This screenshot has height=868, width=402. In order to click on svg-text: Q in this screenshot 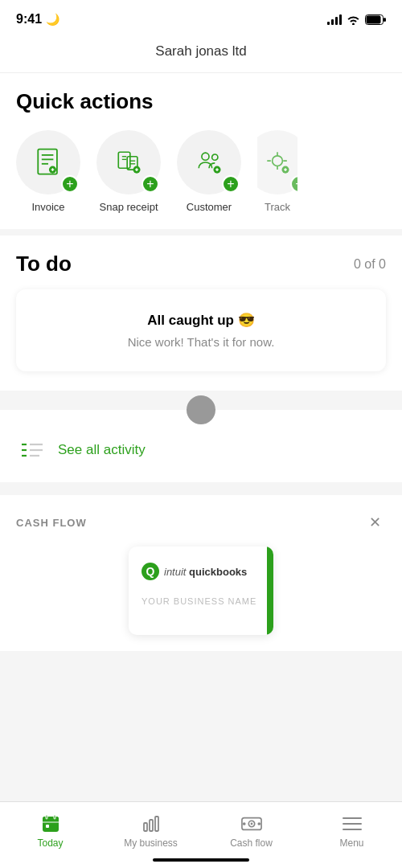, I will do `click(151, 571)`.